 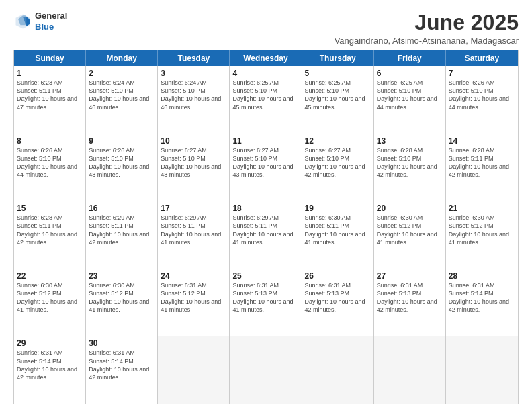 I want to click on calendar-cell: 7Sunrise: 6:26 AMSunset: 5:10 PMDaylight…, so click(x=482, y=100).